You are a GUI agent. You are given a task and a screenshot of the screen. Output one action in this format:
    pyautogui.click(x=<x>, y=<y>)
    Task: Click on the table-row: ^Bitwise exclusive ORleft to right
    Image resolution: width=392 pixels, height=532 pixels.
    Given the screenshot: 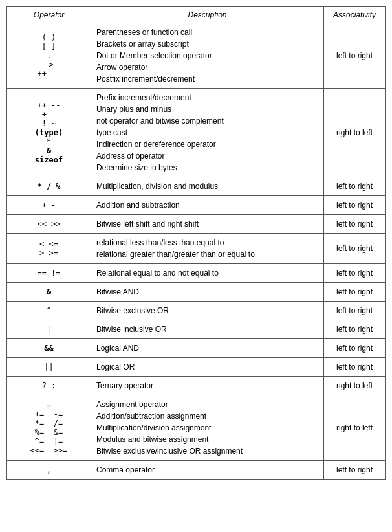 What is the action you would take?
    pyautogui.click(x=197, y=311)
    